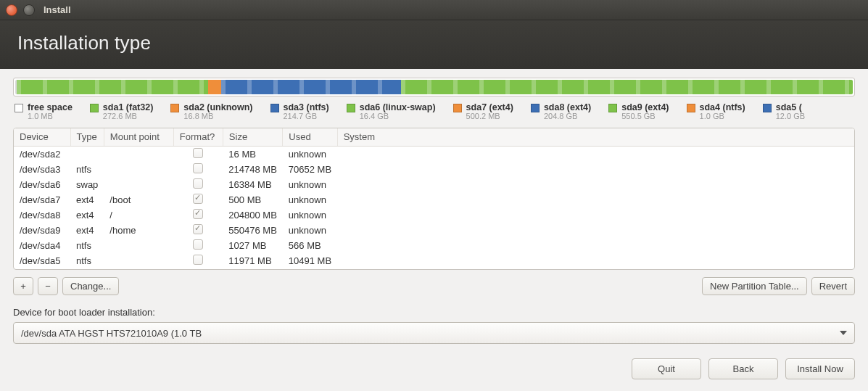 This screenshot has height=391, width=868. Describe the element at coordinates (722, 107) in the screenshot. I see `legend-label: sda4 (ntfs)` at that location.